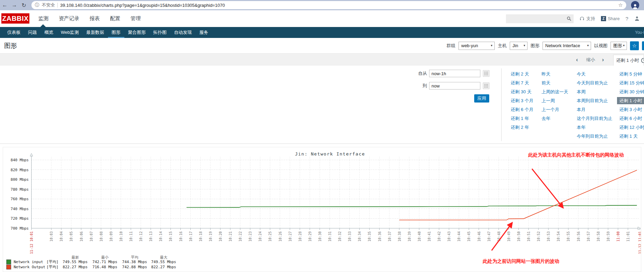 This screenshot has width=644, height=272. What do you see at coordinates (643, 46) in the screenshot?
I see `fullscreen-button-partial` at bounding box center [643, 46].